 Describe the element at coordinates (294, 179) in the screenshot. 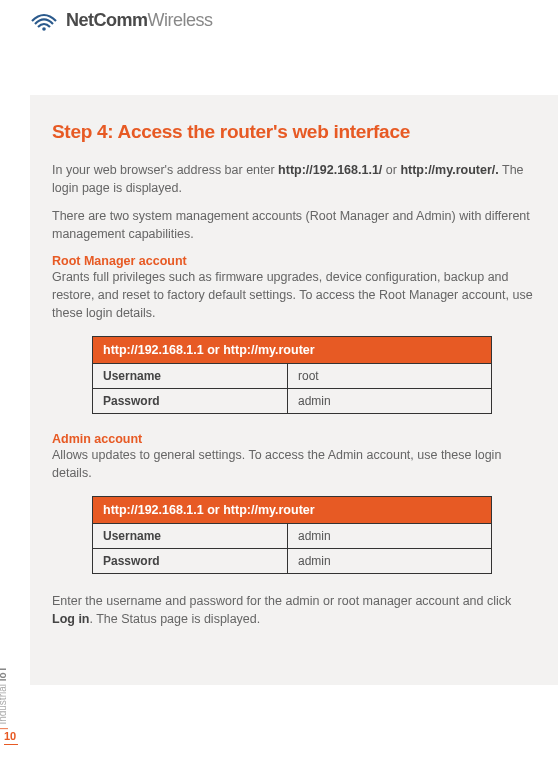

I see `intro-text: In your web browser's address bar enter …` at that location.